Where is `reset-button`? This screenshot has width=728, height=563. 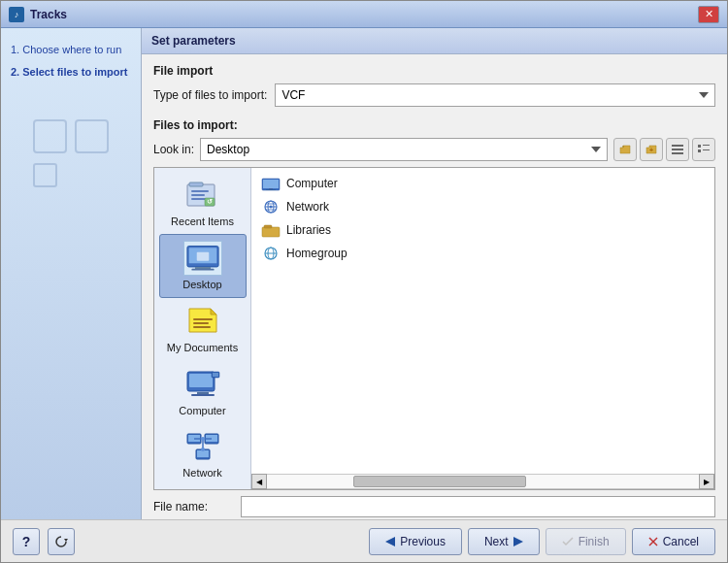 reset-button is located at coordinates (61, 542).